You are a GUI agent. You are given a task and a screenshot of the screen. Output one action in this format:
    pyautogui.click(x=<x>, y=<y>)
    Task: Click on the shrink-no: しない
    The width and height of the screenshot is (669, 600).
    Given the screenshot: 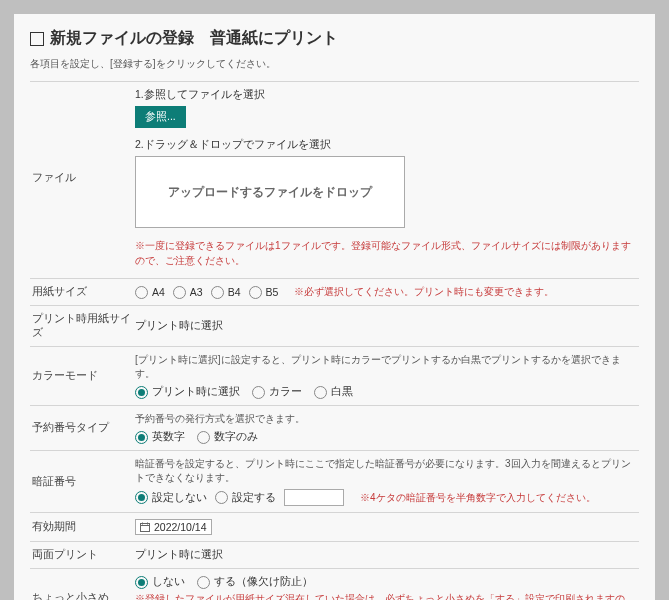 What is the action you would take?
    pyautogui.click(x=160, y=582)
    